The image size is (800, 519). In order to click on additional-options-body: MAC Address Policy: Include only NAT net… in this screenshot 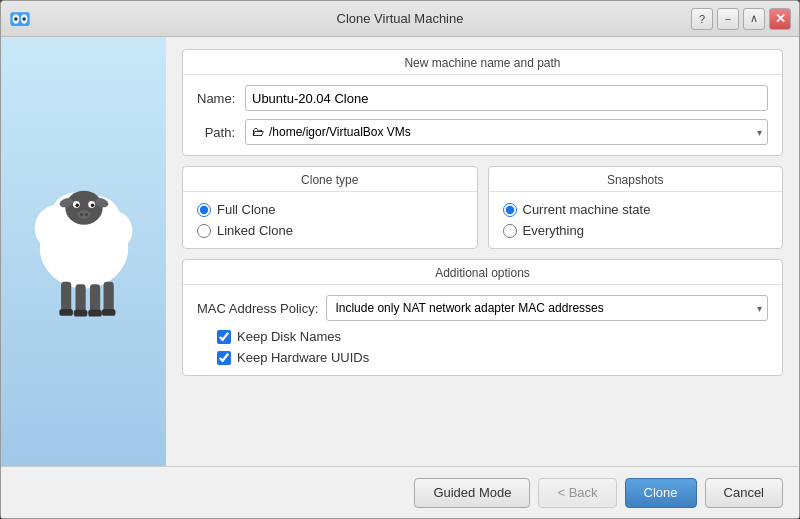, I will do `click(482, 330)`.